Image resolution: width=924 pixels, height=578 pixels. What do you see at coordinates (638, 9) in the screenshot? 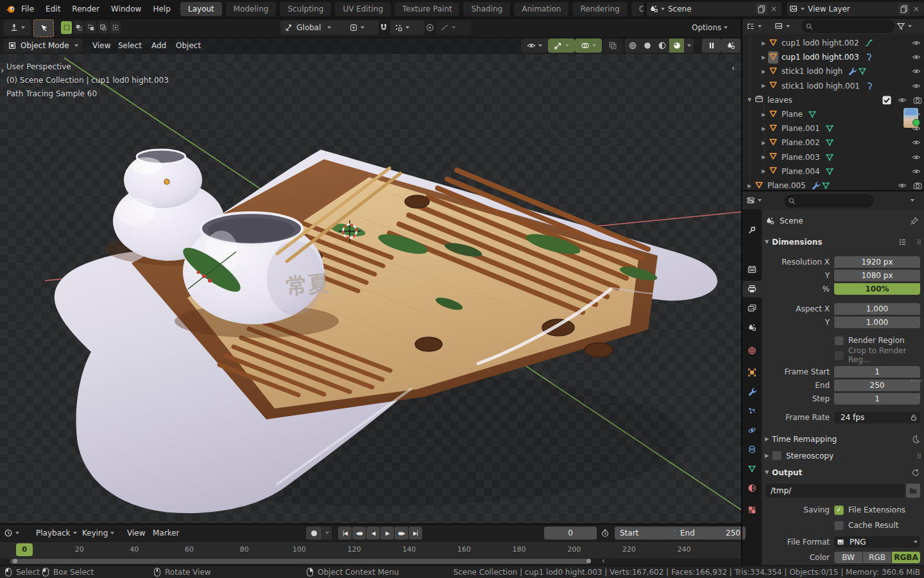
I see `tab-compositing: Compositing` at bounding box center [638, 9].